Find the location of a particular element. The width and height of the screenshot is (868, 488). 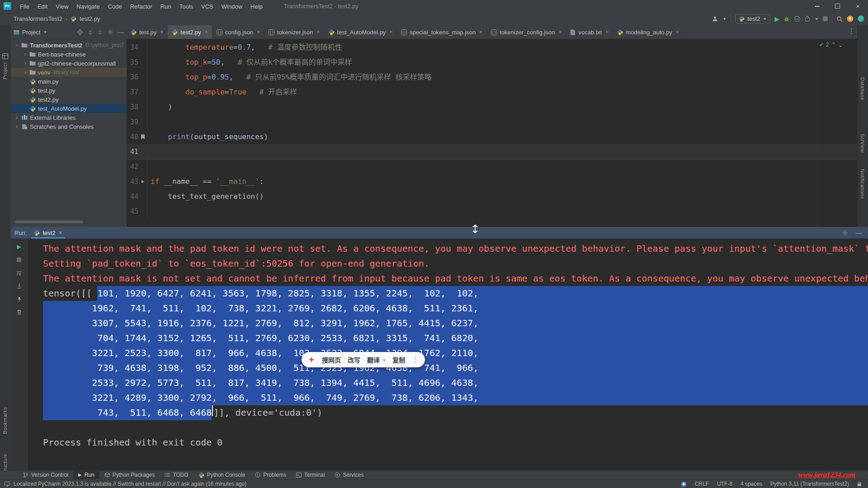

update-notification-icon is located at coordinates (850, 19).